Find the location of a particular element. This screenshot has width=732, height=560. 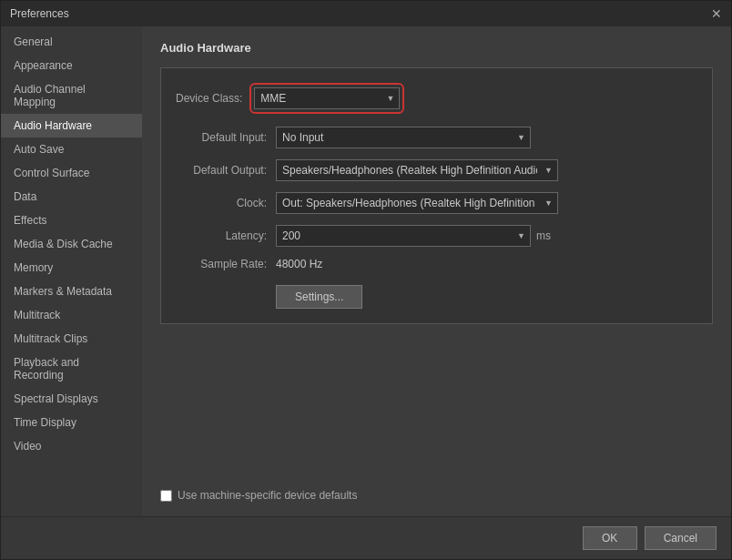

clock-label: Clock: is located at coordinates (226, 203).